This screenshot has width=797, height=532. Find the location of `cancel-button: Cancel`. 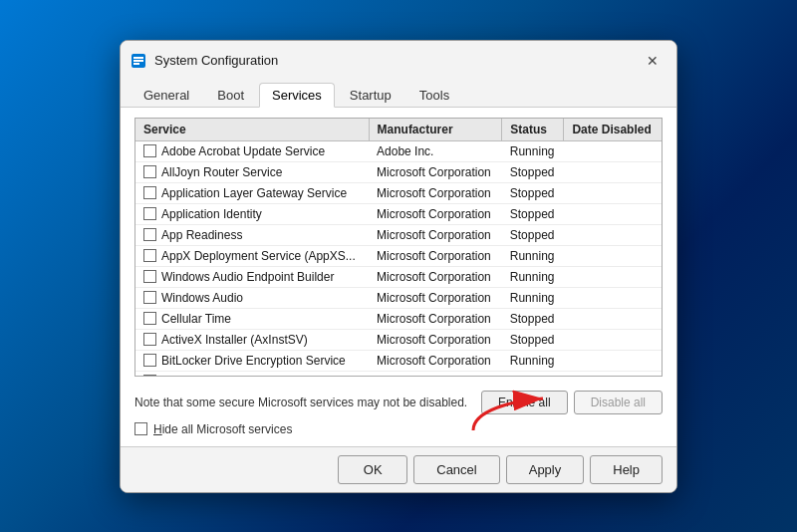

cancel-button: Cancel is located at coordinates (456, 470).